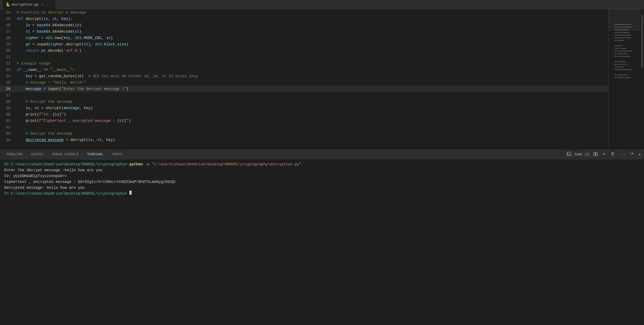 Image resolution: width=644 pixels, height=325 pixels. What do you see at coordinates (106, 76) in the screenshot?
I see `line-content-24: key = get_random_bytes(16) # AES key mus…` at bounding box center [106, 76].